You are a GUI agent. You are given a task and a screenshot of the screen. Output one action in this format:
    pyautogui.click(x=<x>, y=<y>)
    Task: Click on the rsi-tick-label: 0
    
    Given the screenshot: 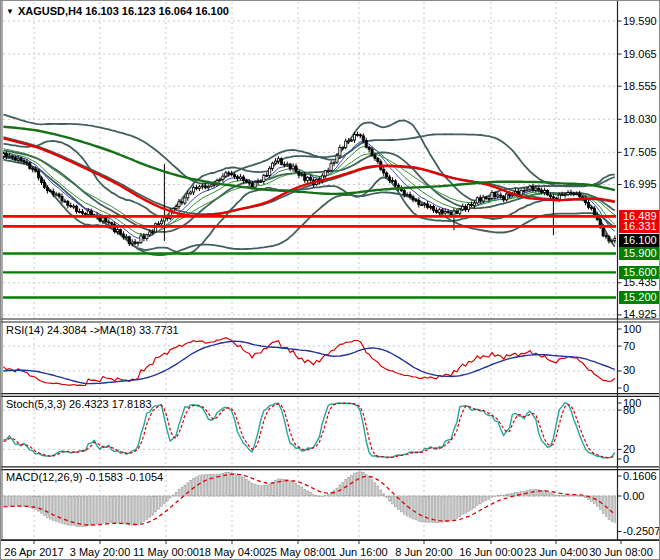 What is the action you would take?
    pyautogui.click(x=642, y=388)
    